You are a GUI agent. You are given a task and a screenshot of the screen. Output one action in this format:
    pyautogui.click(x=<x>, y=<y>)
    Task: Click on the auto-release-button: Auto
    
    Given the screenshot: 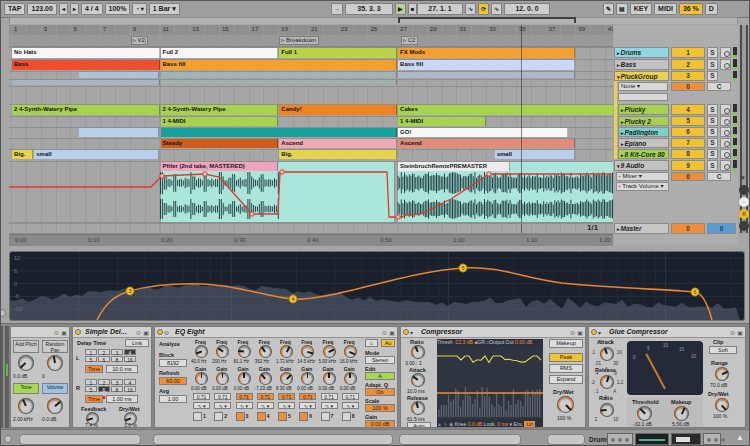 What is the action you would take?
    pyautogui.click(x=419, y=425)
    